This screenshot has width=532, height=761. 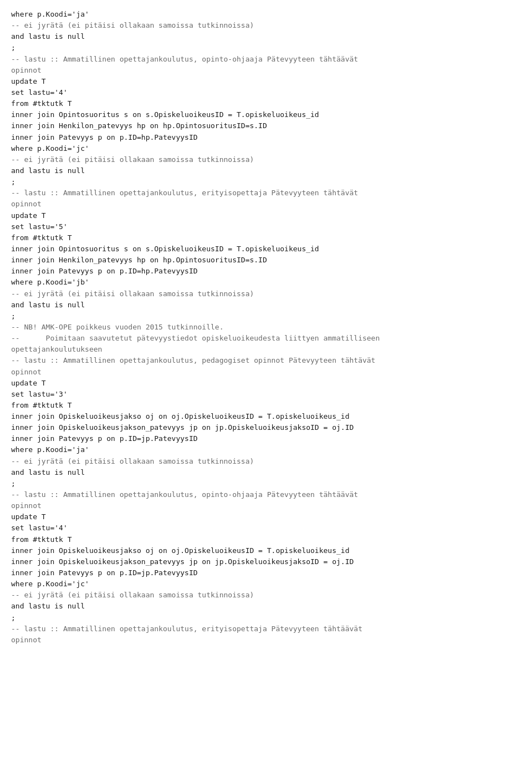 I want to click on code-line: set lastu='3', so click(x=266, y=394).